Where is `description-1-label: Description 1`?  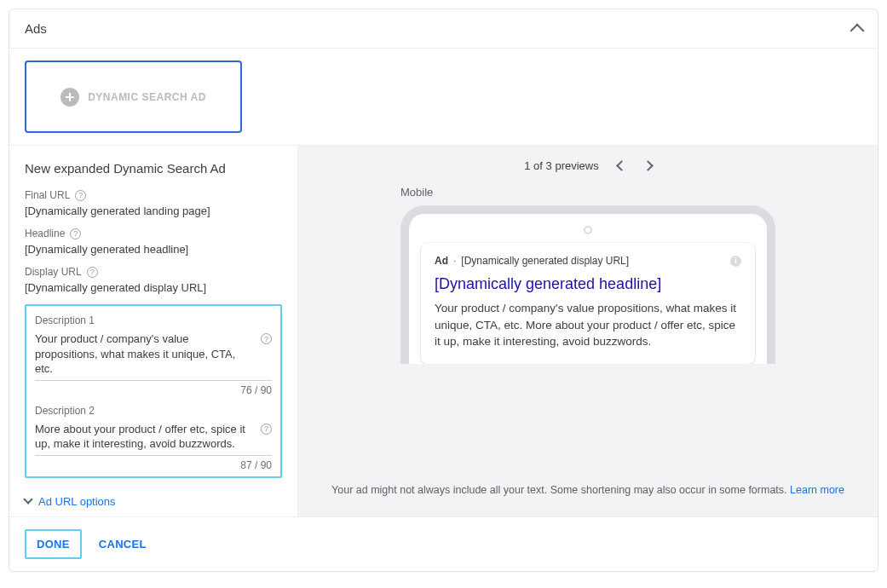 description-1-label: Description 1 is located at coordinates (153, 320).